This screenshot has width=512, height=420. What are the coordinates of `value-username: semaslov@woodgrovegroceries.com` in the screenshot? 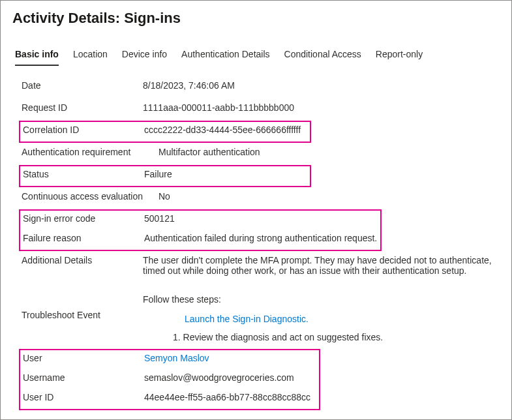 It's located at (232, 378).